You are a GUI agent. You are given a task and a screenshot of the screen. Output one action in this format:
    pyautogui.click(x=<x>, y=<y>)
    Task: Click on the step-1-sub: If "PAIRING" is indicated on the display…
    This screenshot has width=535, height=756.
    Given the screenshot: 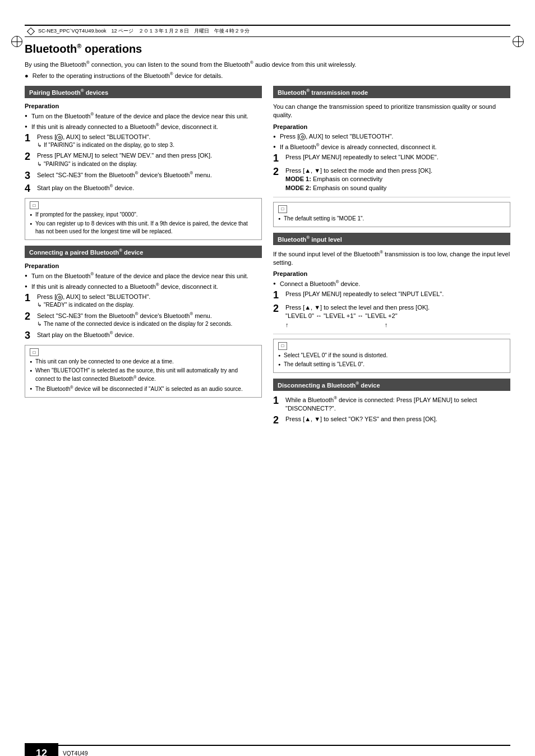 What is the action you would take?
    pyautogui.click(x=149, y=145)
    